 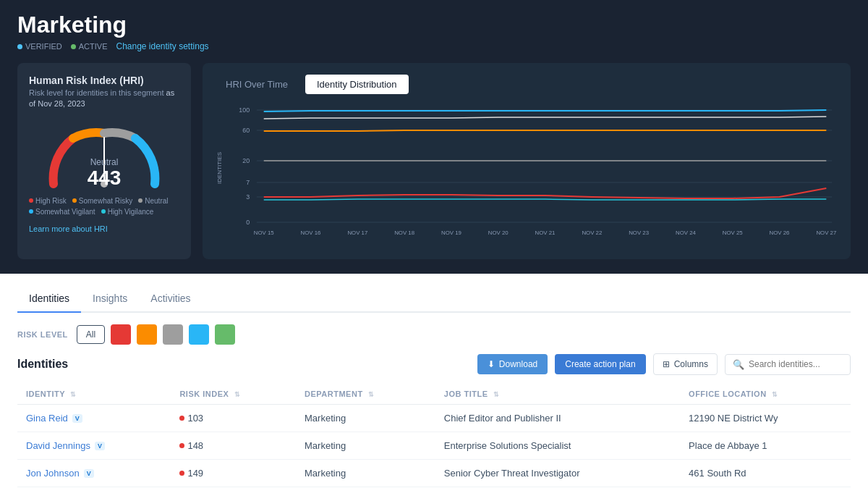 I want to click on columns-icon: ⊞, so click(x=666, y=364).